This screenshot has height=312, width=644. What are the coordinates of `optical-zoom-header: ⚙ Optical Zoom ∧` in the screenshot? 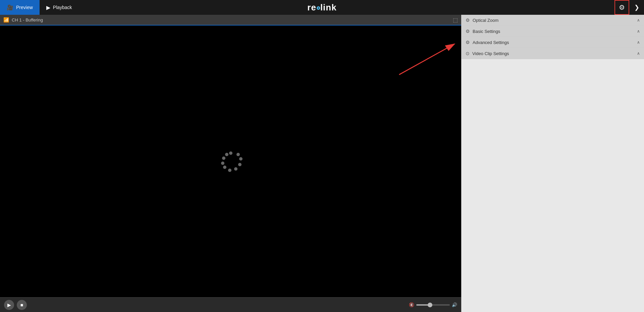 It's located at (553, 20).